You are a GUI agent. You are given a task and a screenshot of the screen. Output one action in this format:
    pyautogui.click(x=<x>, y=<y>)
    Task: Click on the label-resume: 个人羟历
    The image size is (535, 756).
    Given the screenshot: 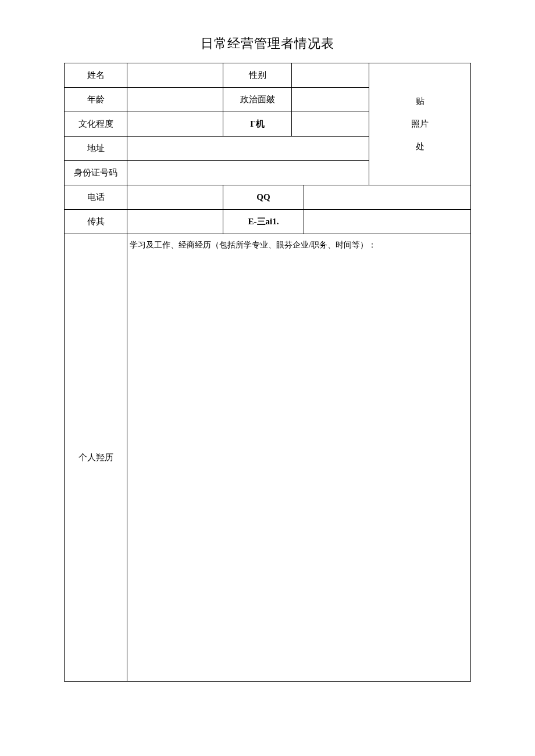 What is the action you would take?
    pyautogui.click(x=96, y=458)
    